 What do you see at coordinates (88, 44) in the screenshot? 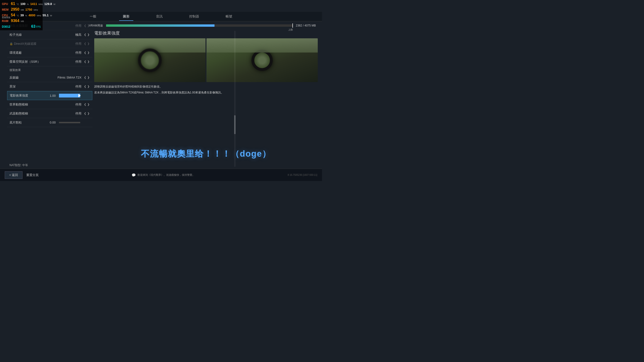
I see `directx-next: ❯` at bounding box center [88, 44].